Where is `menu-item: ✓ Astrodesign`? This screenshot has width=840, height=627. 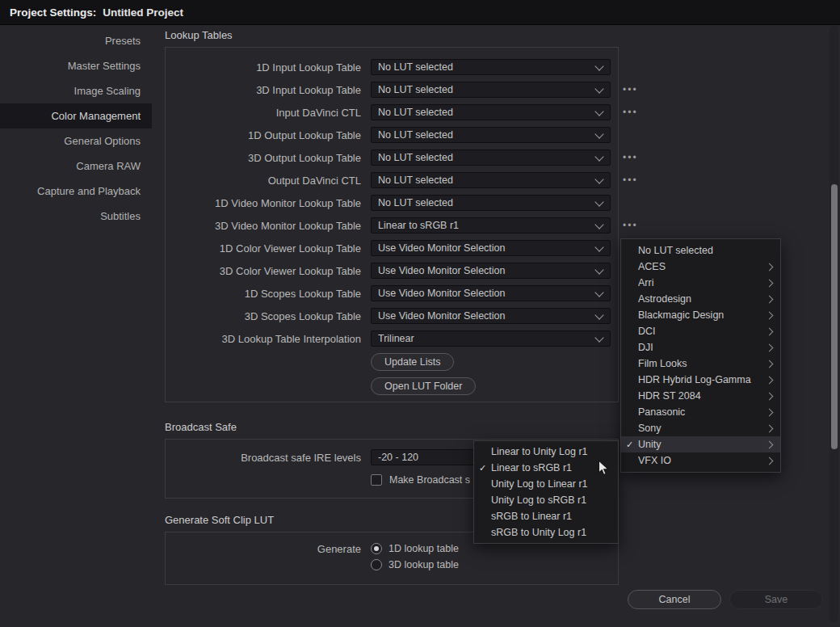 menu-item: ✓ Astrodesign is located at coordinates (701, 299).